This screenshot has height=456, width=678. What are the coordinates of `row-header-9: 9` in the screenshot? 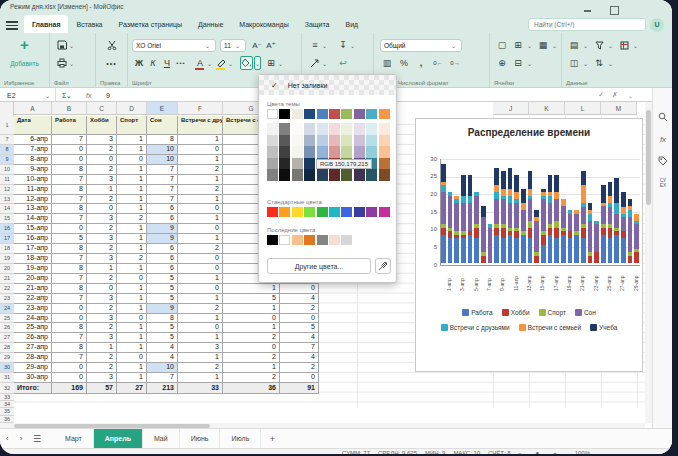 It's located at (7, 160).